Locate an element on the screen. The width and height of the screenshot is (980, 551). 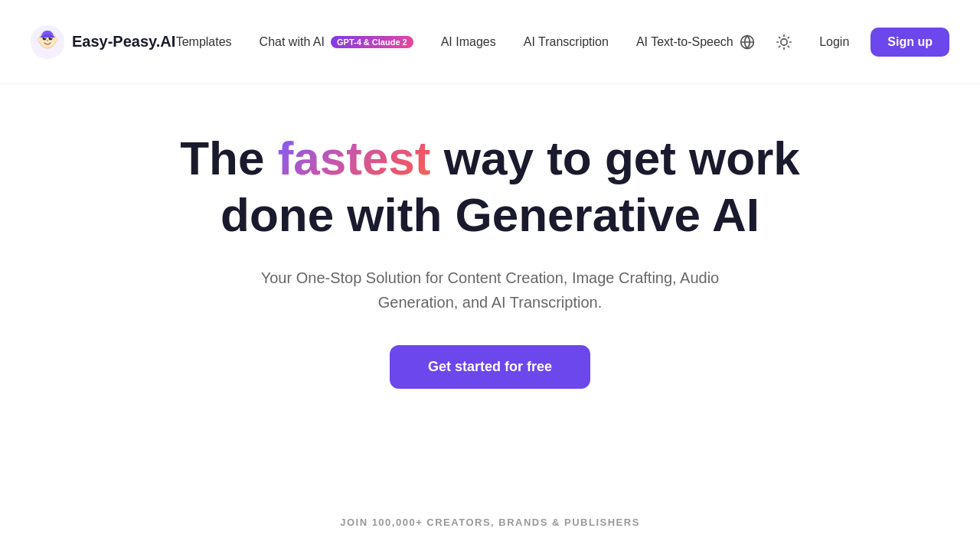
get-started-button: Get started for free is located at coordinates (490, 367).